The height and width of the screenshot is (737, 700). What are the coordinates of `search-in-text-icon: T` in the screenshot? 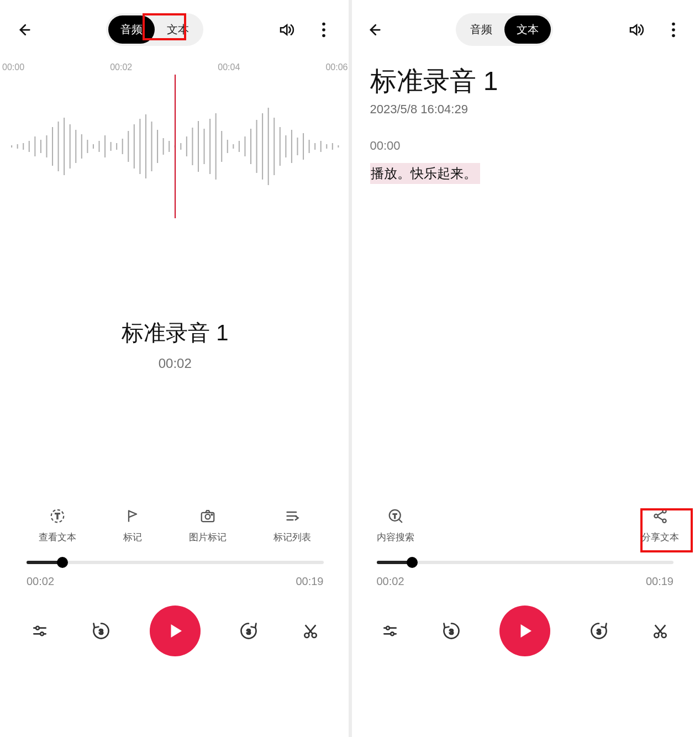 It's located at (396, 516).